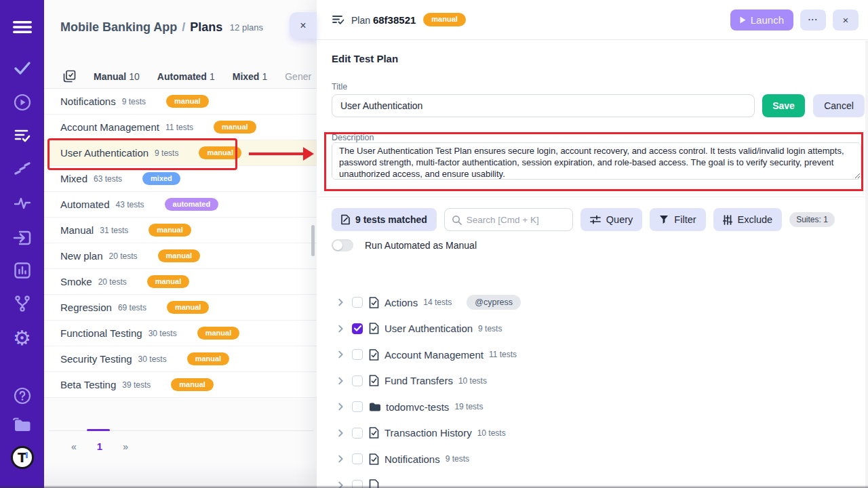 This screenshot has height=488, width=868. Describe the element at coordinates (180, 179) in the screenshot. I see `plan-row: Mixed63 testsmixed` at that location.